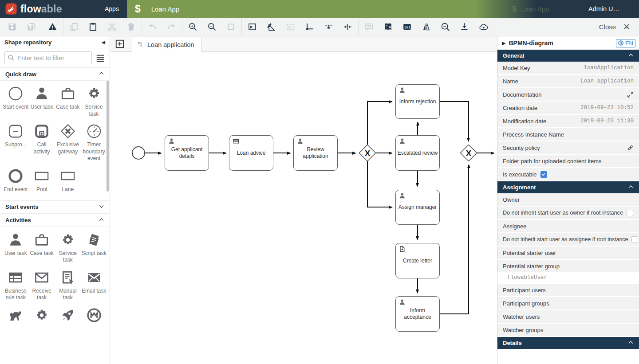  I want to click on user-menu: Admin U…, so click(604, 9).